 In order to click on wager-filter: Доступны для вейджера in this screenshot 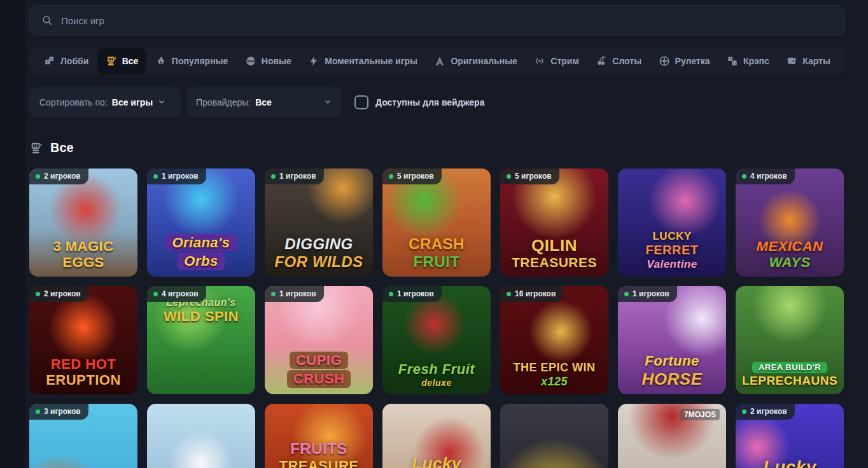, I will do `click(419, 102)`.